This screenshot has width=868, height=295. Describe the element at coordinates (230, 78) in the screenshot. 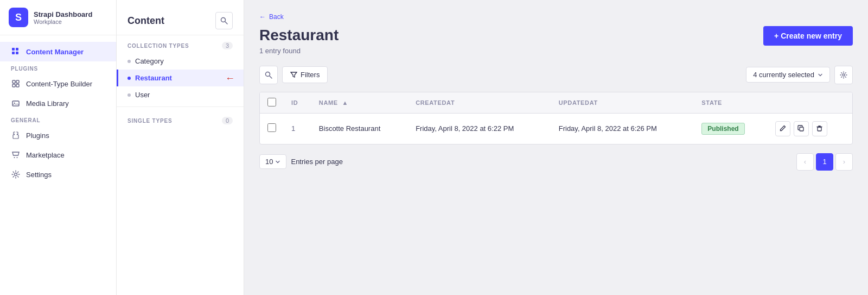

I see `arrow-indicator: ←` at that location.